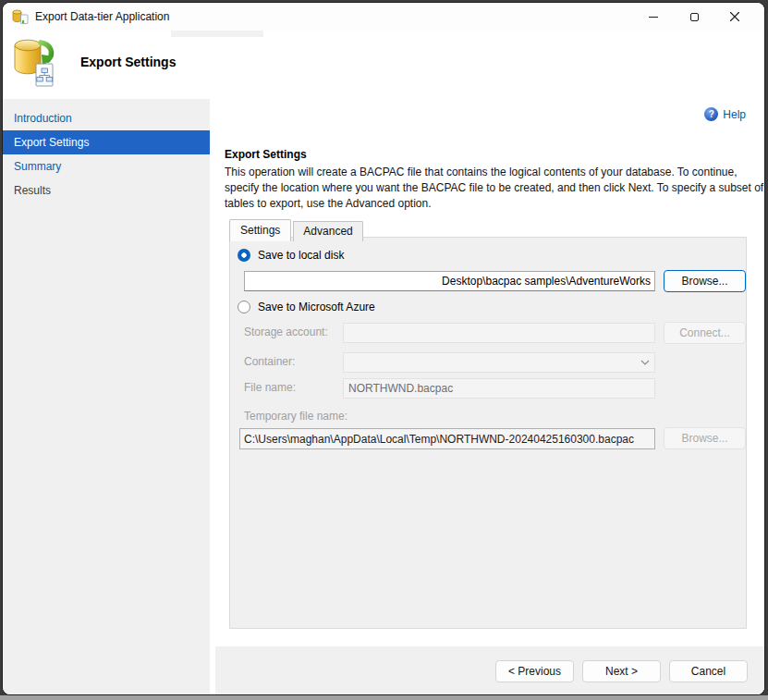 This screenshot has width=768, height=700. Describe the element at coordinates (35, 63) in the screenshot. I see `database-export-icon` at that location.